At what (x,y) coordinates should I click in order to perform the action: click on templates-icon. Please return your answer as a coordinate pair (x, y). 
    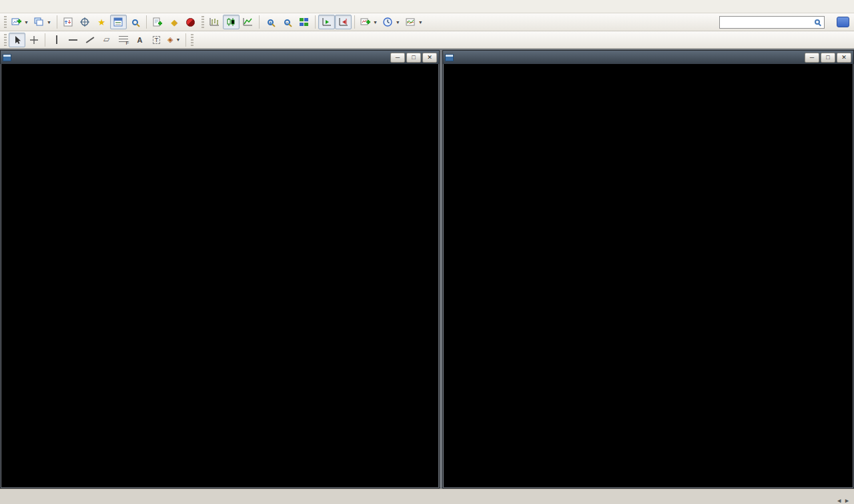
    Looking at the image, I should click on (411, 22).